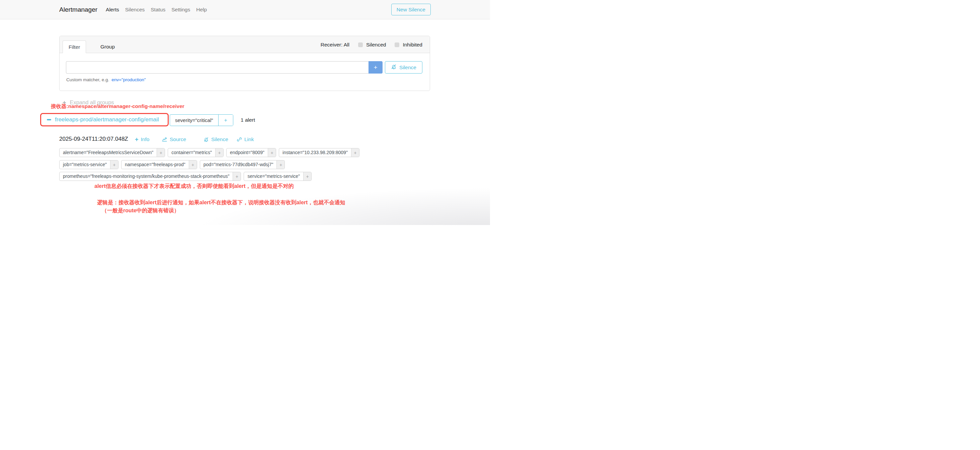 Image resolution: width=980 pixels, height=450 pixels. Describe the element at coordinates (408, 68) in the screenshot. I see `silence-filter-label: Silence` at that location.